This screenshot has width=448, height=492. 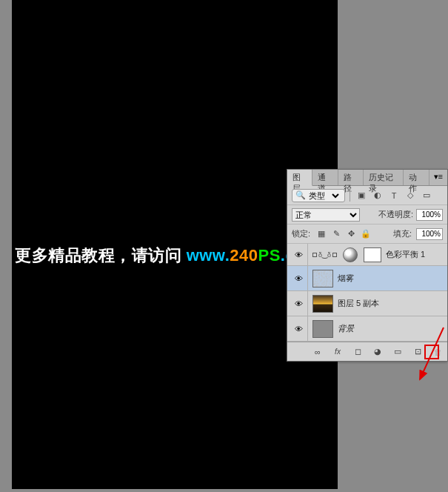 What do you see at coordinates (378, 196) in the screenshot?
I see `filter-adjust-icon: ◐` at bounding box center [378, 196].